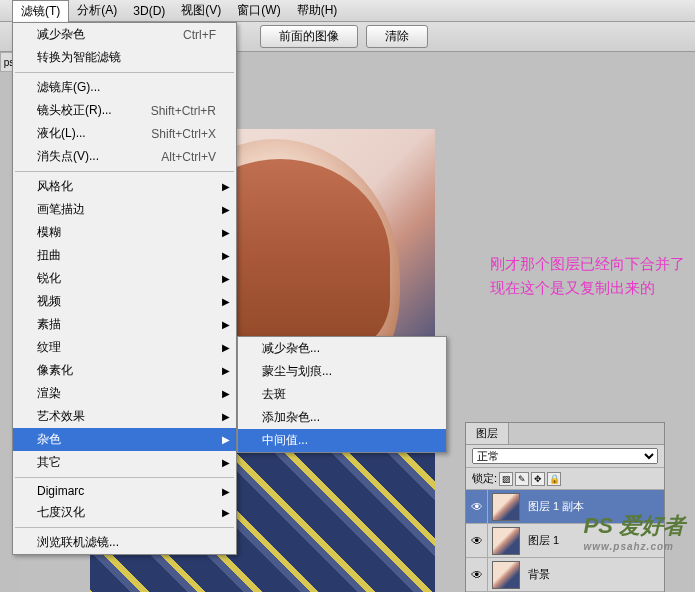 The height and width of the screenshot is (592, 695). I want to click on filter-menu-item: 像素化▶, so click(124, 370).